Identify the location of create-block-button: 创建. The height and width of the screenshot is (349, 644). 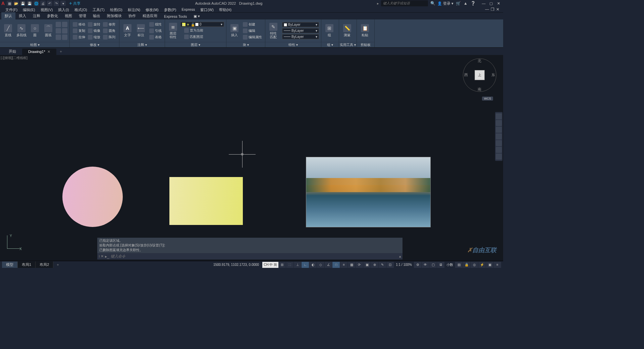
(252, 24).